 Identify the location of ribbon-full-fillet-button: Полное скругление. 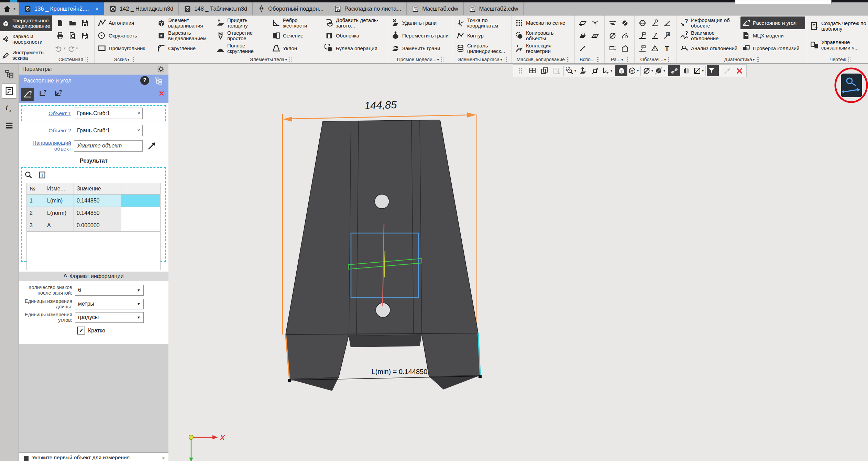
(242, 48).